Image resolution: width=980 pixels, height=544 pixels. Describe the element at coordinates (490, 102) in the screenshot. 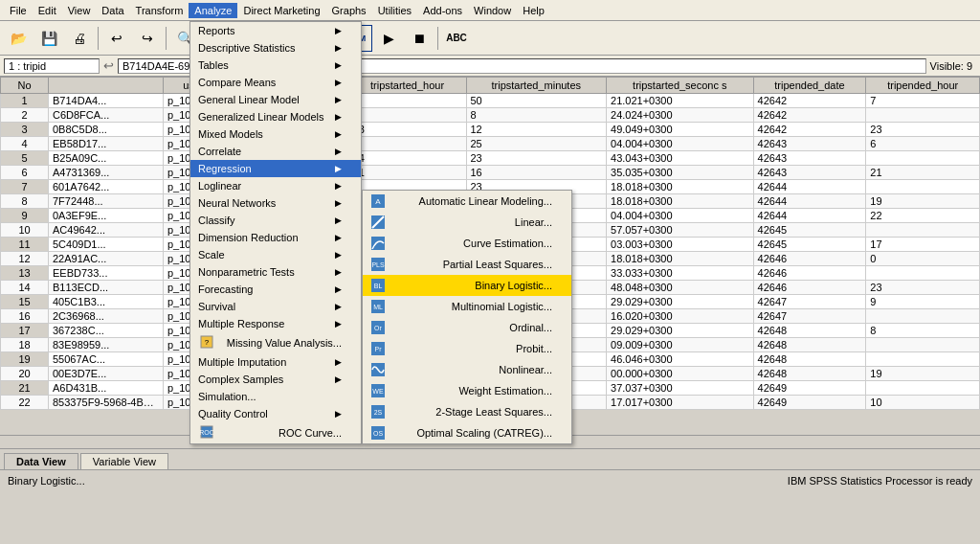

I see `table-row: 1B714DA4...p_1044264275021.021+030042642…` at that location.